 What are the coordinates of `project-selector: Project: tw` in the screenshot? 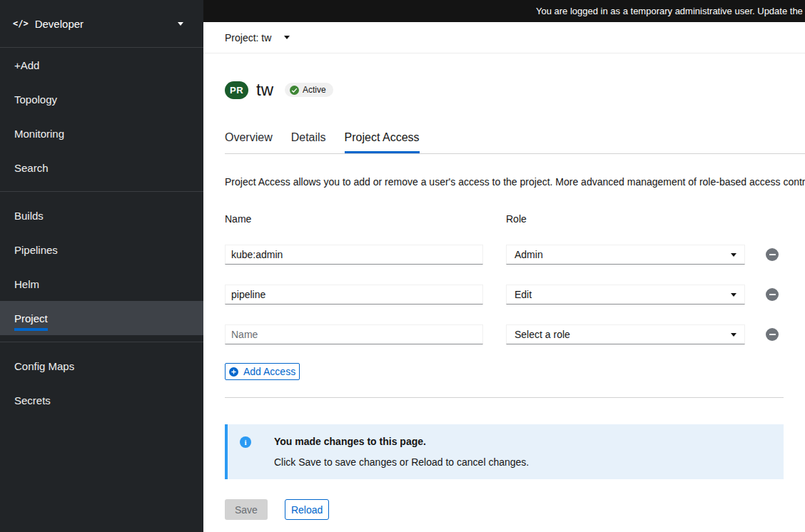 It's located at (257, 38).